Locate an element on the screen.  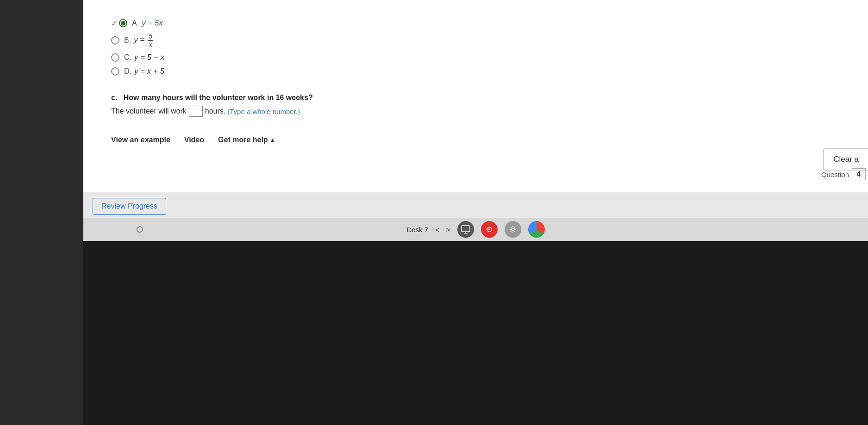
radio-d is located at coordinates (115, 71).